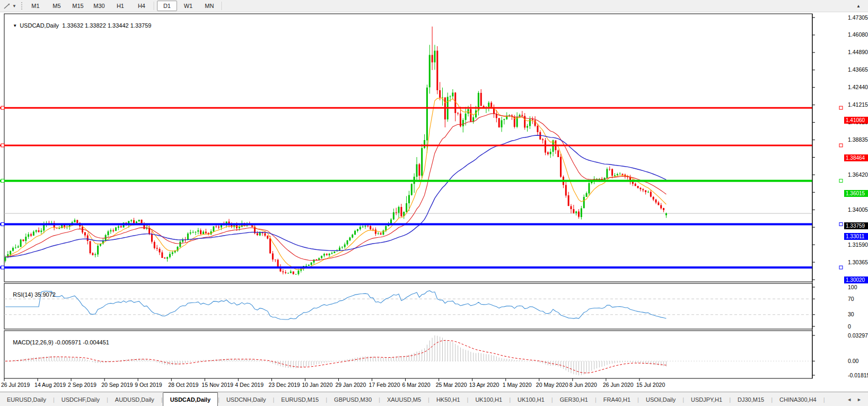 The width and height of the screenshot is (868, 406). What do you see at coordinates (99, 6) in the screenshot?
I see `timeframe-button-m30: M30` at bounding box center [99, 6].